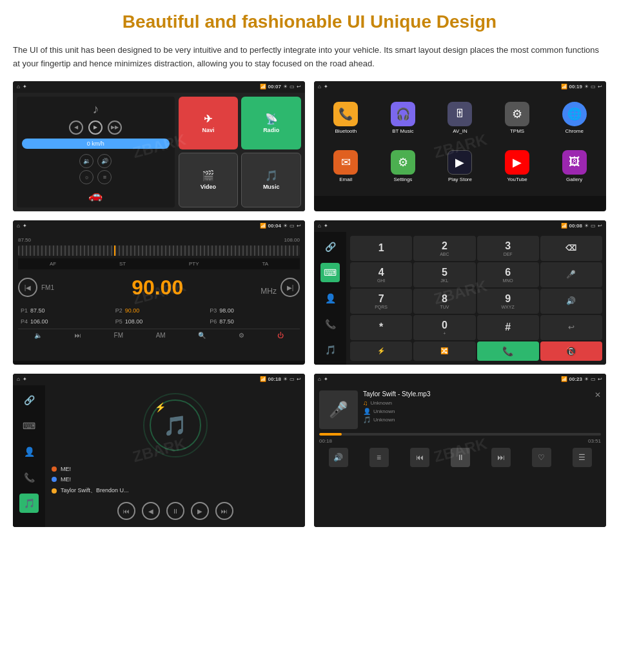  Describe the element at coordinates (381, 249) in the screenshot. I see `key-1: 1` at that location.